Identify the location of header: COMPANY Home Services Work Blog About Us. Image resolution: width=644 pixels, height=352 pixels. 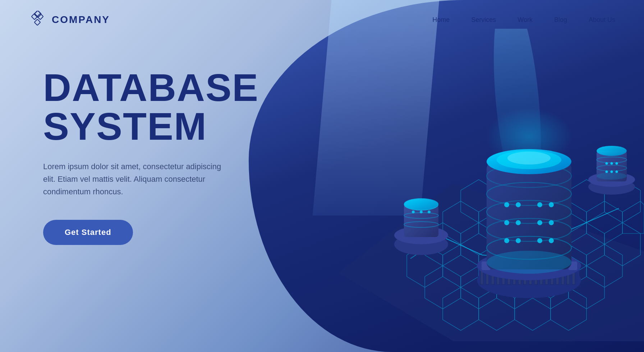
(322, 20).